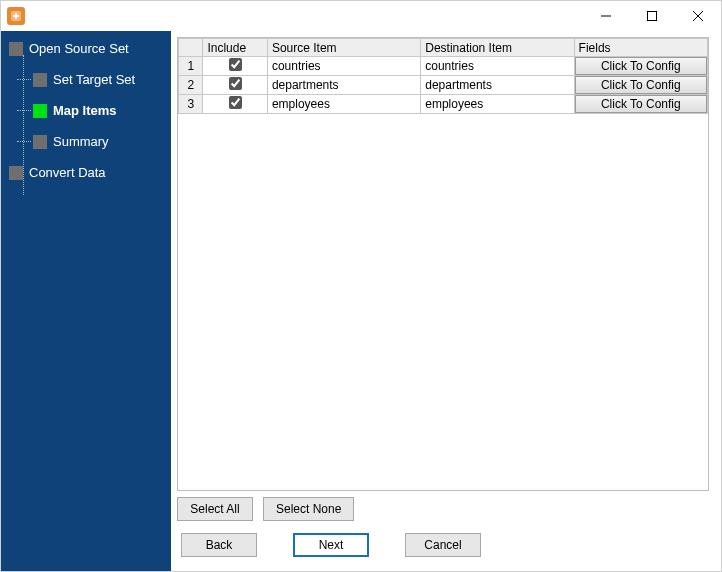 This screenshot has height=572, width=722. Describe the element at coordinates (443, 76) in the screenshot. I see `mapping-grid: Include Source Item Destination Item Fie…` at that location.